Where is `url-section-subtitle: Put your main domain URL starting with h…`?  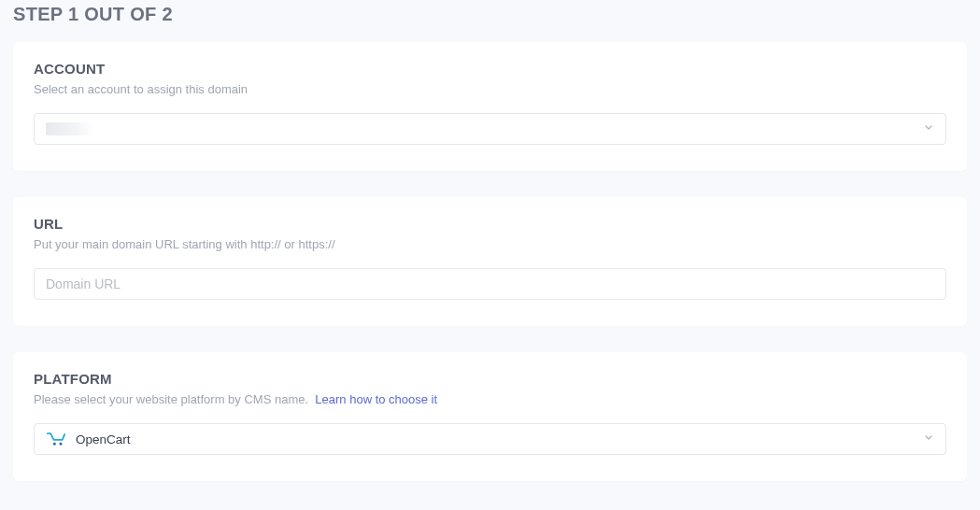
url-section-subtitle: Put your main domain URL starting with h… is located at coordinates (490, 245).